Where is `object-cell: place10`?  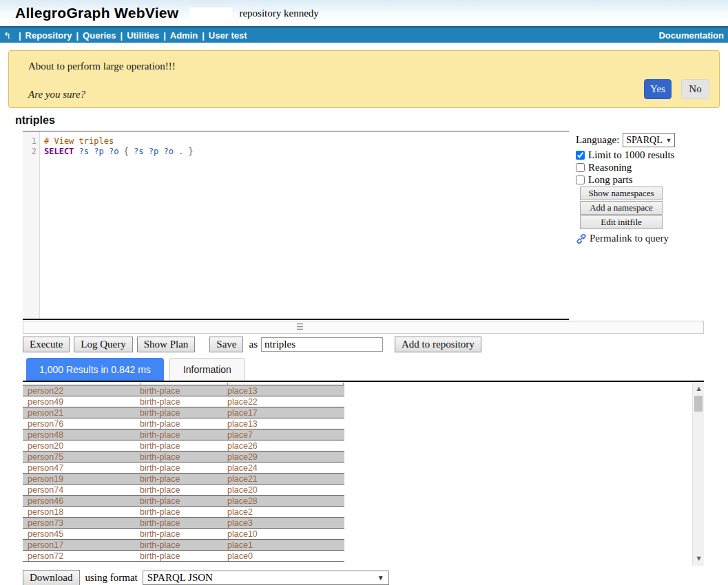 object-cell: place10 is located at coordinates (286, 534).